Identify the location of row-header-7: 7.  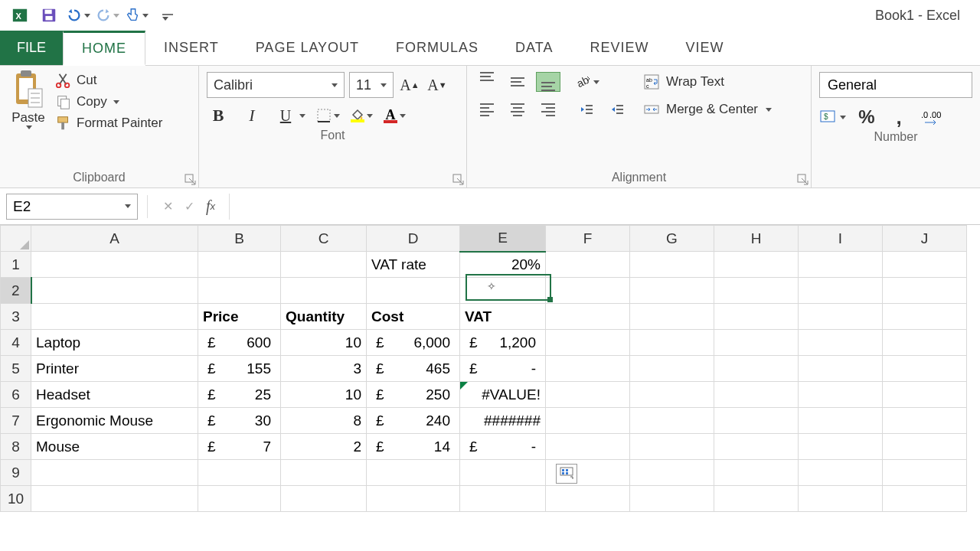
(16, 421).